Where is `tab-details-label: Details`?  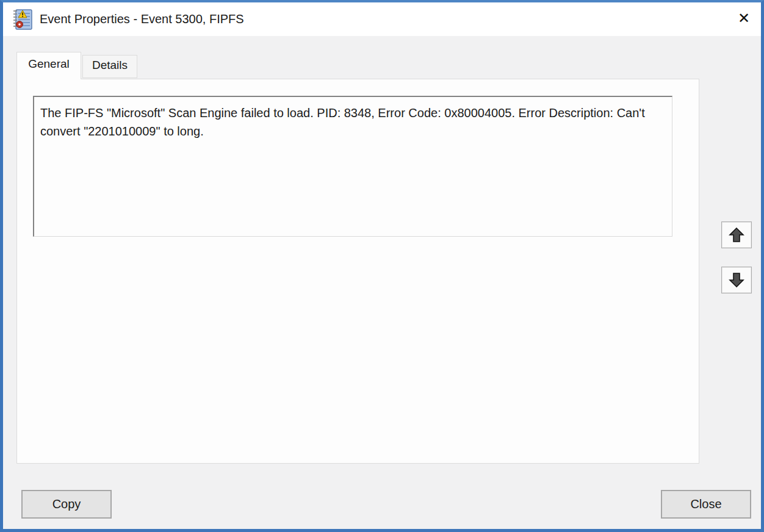
tab-details-label: Details is located at coordinates (110, 65).